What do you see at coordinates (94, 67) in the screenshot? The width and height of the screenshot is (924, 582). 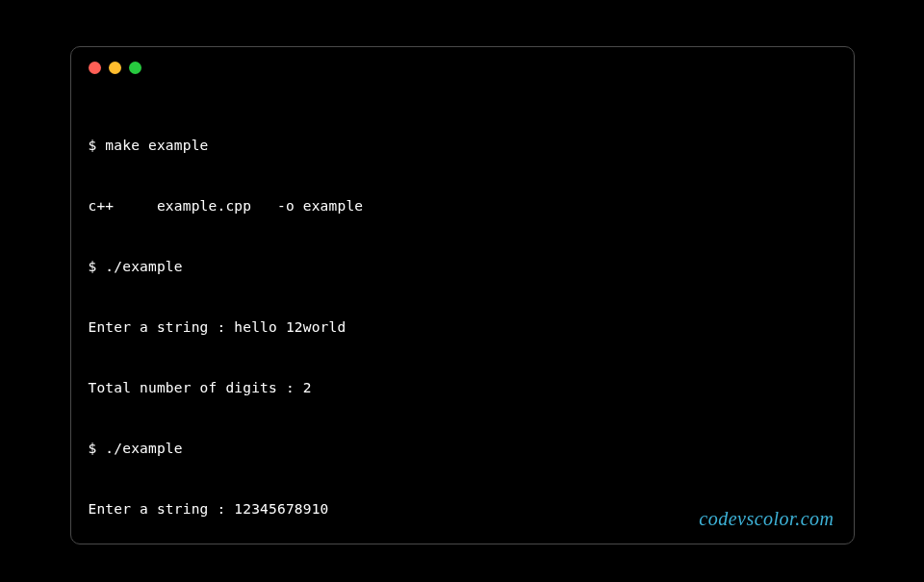 I see `close-icon` at bounding box center [94, 67].